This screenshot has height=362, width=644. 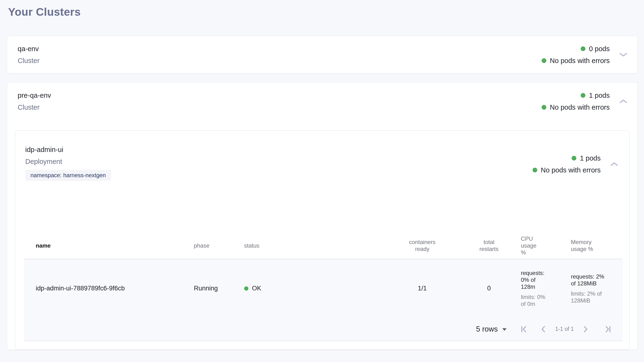 What do you see at coordinates (544, 329) in the screenshot?
I see `previous-page-button` at bounding box center [544, 329].